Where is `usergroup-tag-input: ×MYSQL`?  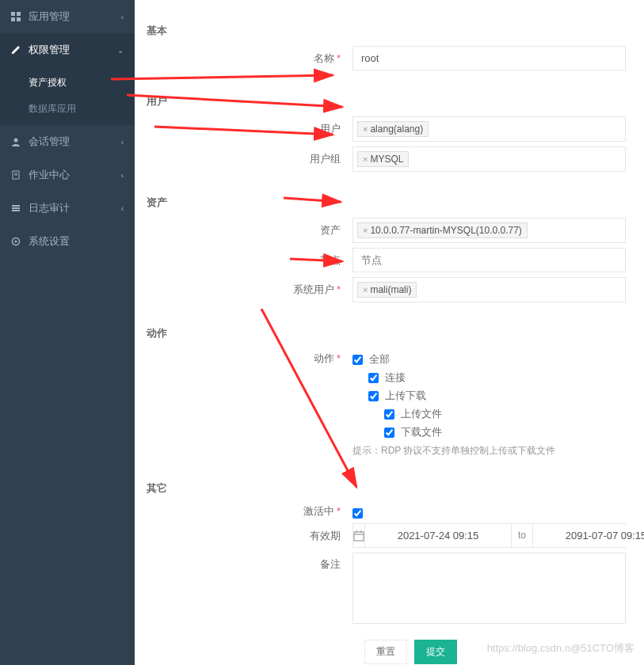 usergroup-tag-input: ×MYSQL is located at coordinates (490, 159).